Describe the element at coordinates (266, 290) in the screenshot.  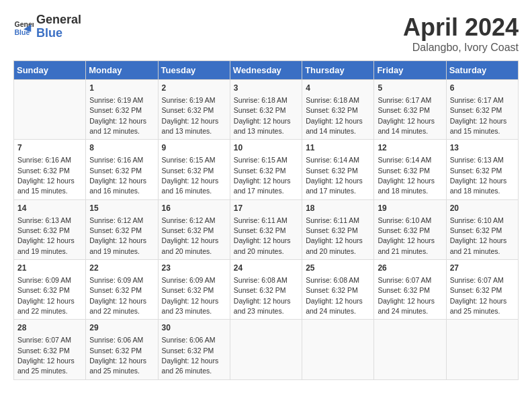
I see `calendar-cell: 24Sunrise: 6:08 AM Sunset: 6:32 PM Dayli…` at that location.